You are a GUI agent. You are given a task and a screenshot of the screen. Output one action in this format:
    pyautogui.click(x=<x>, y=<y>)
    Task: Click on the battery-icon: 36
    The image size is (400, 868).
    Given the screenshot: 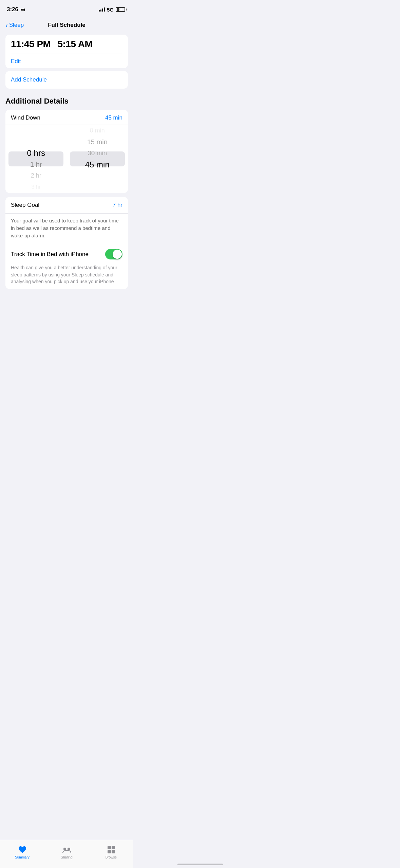 What is the action you would take?
    pyautogui.click(x=121, y=10)
    